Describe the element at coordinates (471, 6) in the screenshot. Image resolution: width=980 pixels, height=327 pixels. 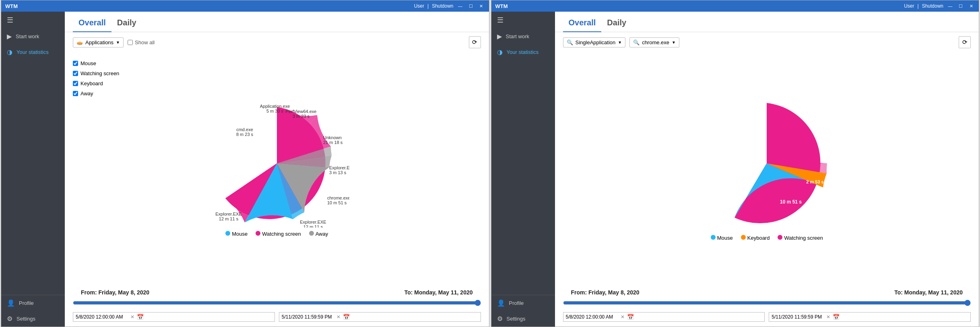
I see `maximize-btn-1: ☐` at that location.